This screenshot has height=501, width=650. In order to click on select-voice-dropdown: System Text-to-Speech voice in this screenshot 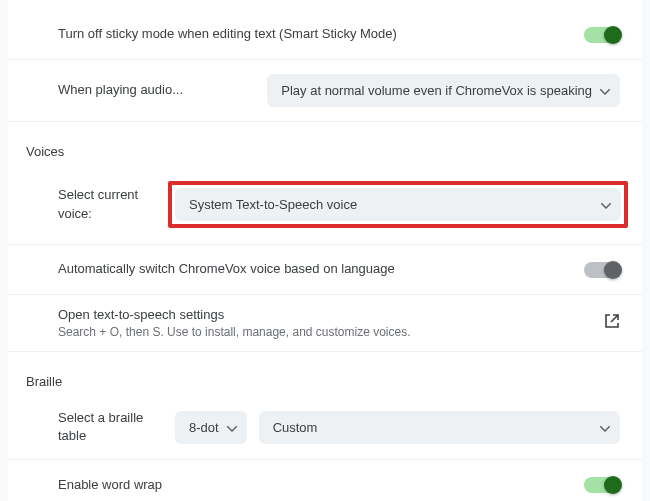, I will do `click(398, 204)`.